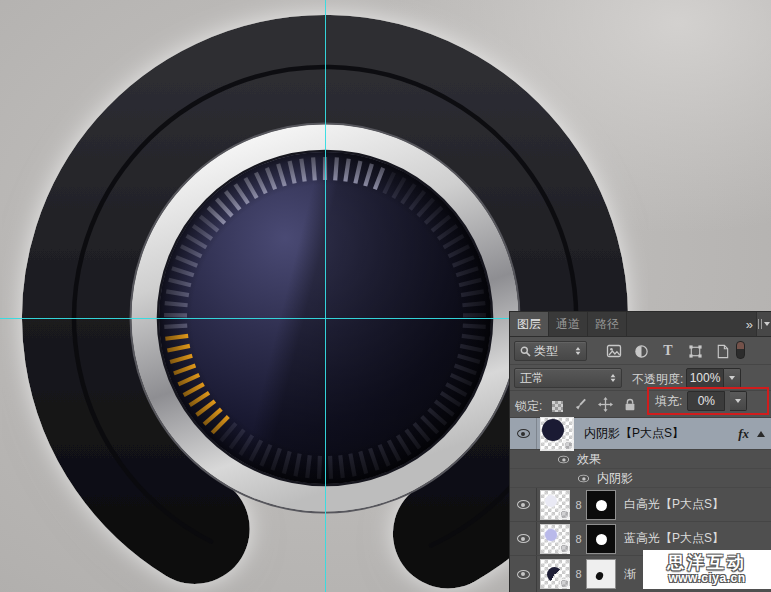 This screenshot has width=771, height=592. Describe the element at coordinates (615, 478) in the screenshot. I see `effect-label: 内阴影` at that location.